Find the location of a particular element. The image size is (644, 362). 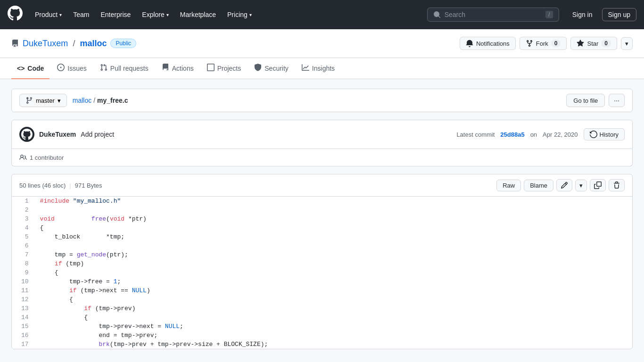

star-button: Star 0 is located at coordinates (594, 43).